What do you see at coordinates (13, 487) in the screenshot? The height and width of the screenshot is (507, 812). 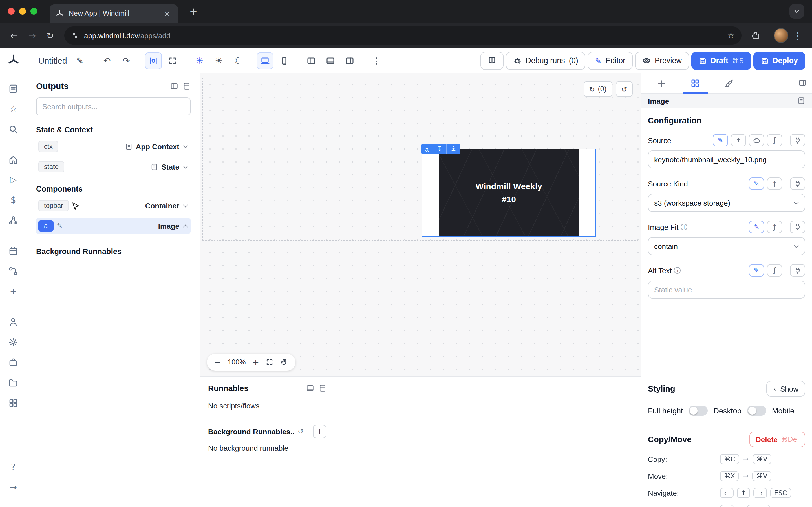 I see `collapse-sidebar-icon: →` at bounding box center [13, 487].